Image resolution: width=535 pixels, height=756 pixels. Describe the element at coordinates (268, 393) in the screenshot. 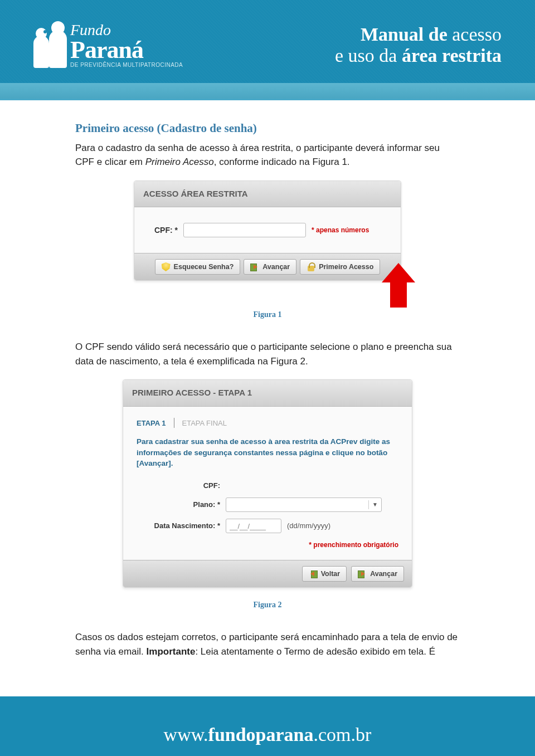

I see `first-access-panel-title: PRIMEIRO ACESSO - ETAPA 1` at that location.